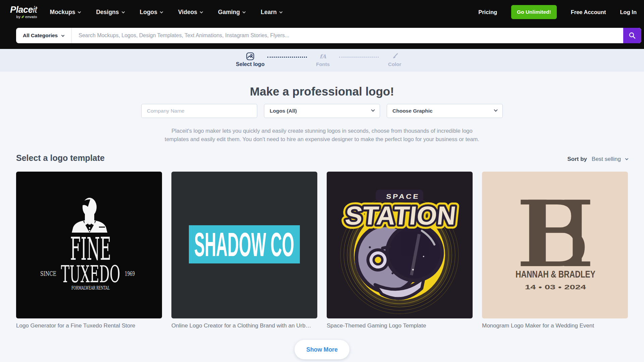 The image size is (644, 362). Describe the element at coordinates (322, 350) in the screenshot. I see `show-more-button: Show More` at that location.